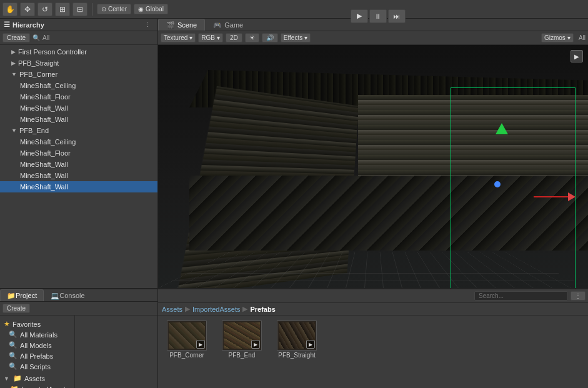  Describe the element at coordinates (79, 153) in the screenshot. I see `hierarchy-item-floor2: MineShaft_Floor` at that location.